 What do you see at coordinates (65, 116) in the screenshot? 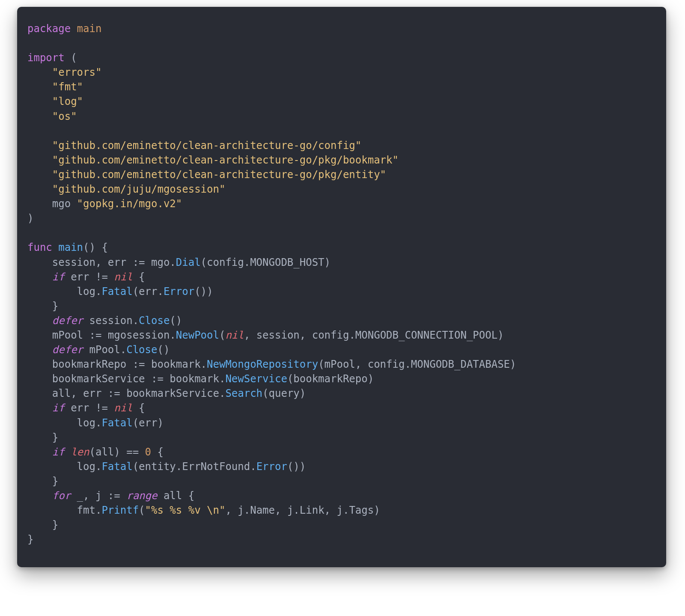
I see `import-path: "os"` at bounding box center [65, 116].